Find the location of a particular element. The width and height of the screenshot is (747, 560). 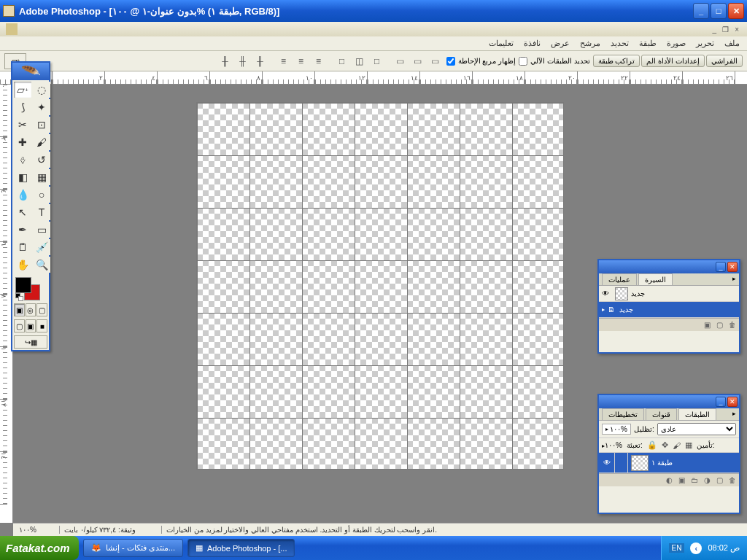

history-brush-tool: ↺ is located at coordinates (42, 160).